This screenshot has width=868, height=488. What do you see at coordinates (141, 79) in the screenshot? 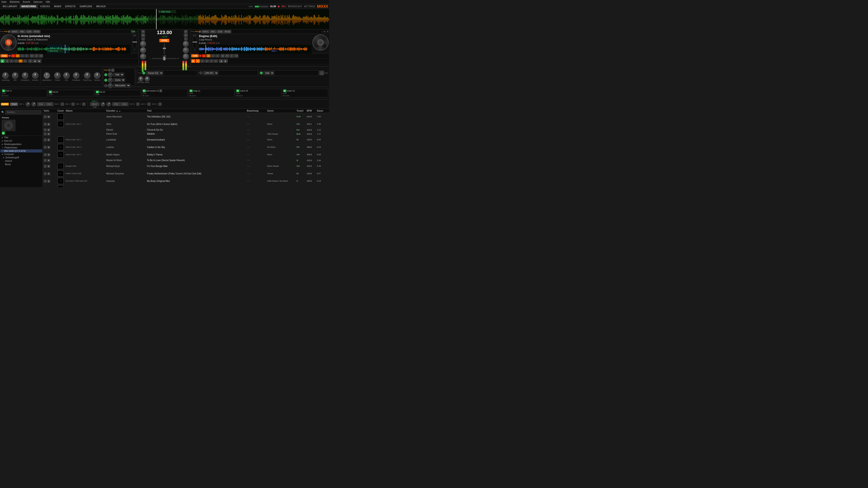
I see `fx-bittiefe-knob` at bounding box center [141, 79].